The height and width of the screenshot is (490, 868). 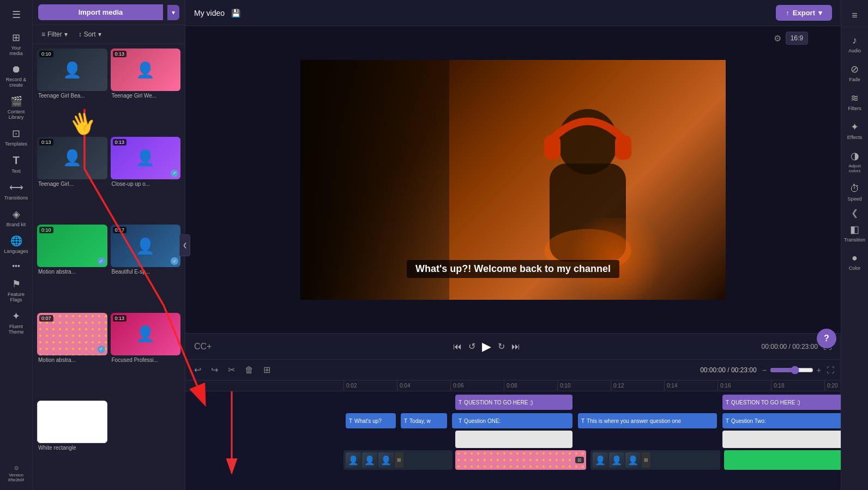 What do you see at coordinates (424, 421) in the screenshot?
I see `clip-today: T Today, w` at bounding box center [424, 421].